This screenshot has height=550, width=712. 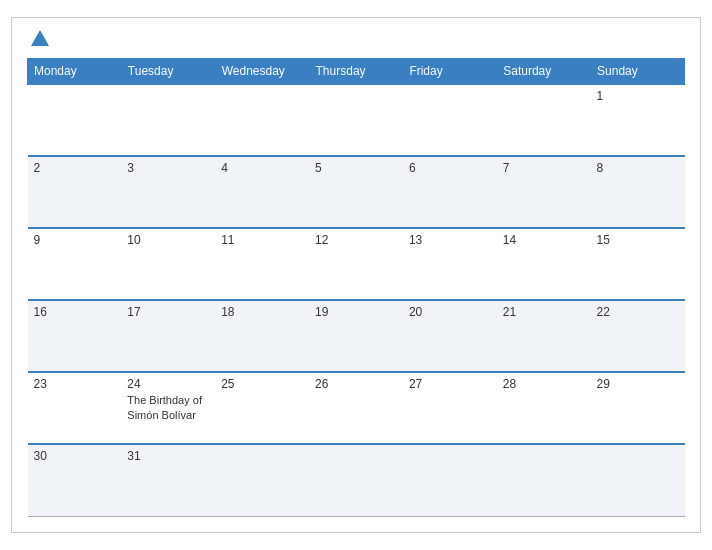 What do you see at coordinates (168, 168) in the screenshot?
I see `day-number: 3` at bounding box center [168, 168].